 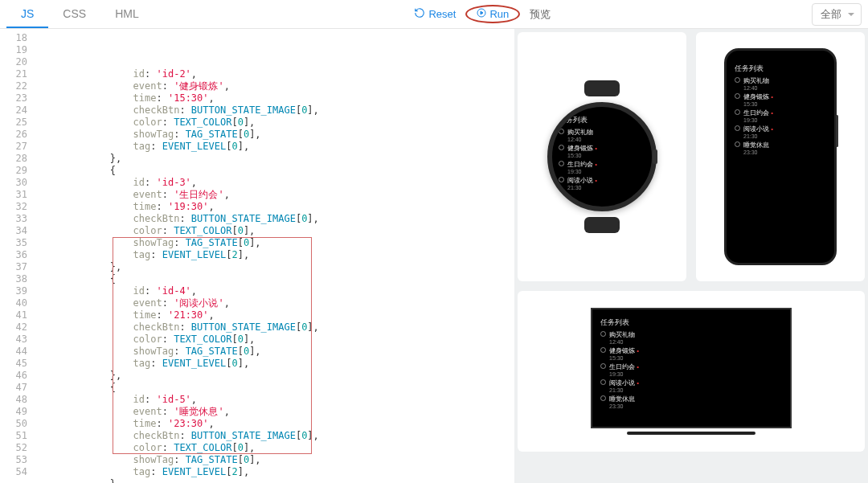 What do you see at coordinates (15, 424) in the screenshot?
I see `line-number: 50` at bounding box center [15, 424].